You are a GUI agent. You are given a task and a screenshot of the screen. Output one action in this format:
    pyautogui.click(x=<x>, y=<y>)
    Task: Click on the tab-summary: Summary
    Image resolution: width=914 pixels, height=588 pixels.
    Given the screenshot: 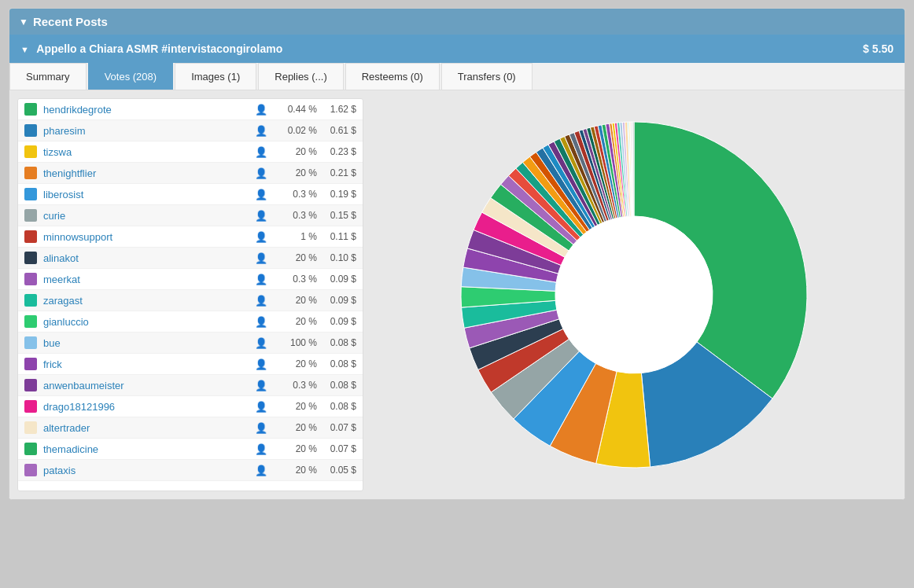 What is the action you would take?
    pyautogui.click(x=48, y=76)
    